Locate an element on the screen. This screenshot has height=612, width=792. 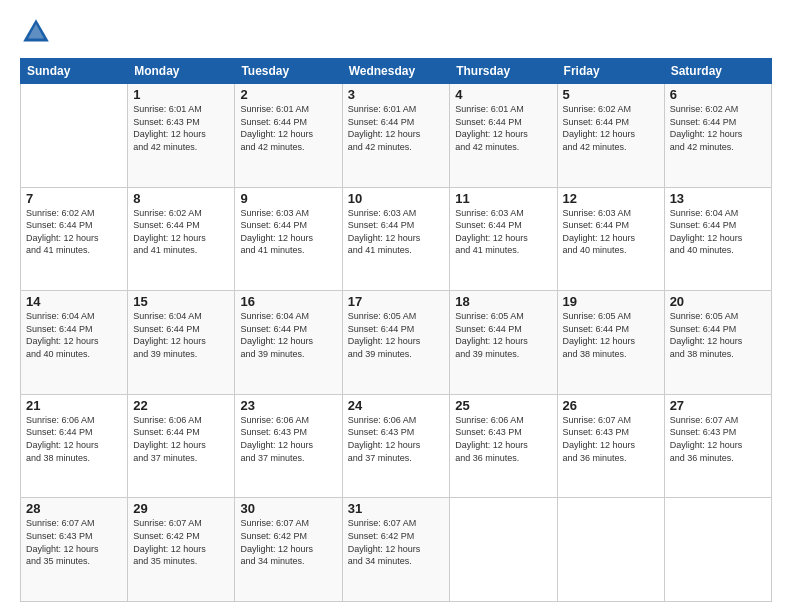
day-cell: 11Sunrise: 6:03 AM Sunset: 6:44 PM Dayli… is located at coordinates (504, 239).